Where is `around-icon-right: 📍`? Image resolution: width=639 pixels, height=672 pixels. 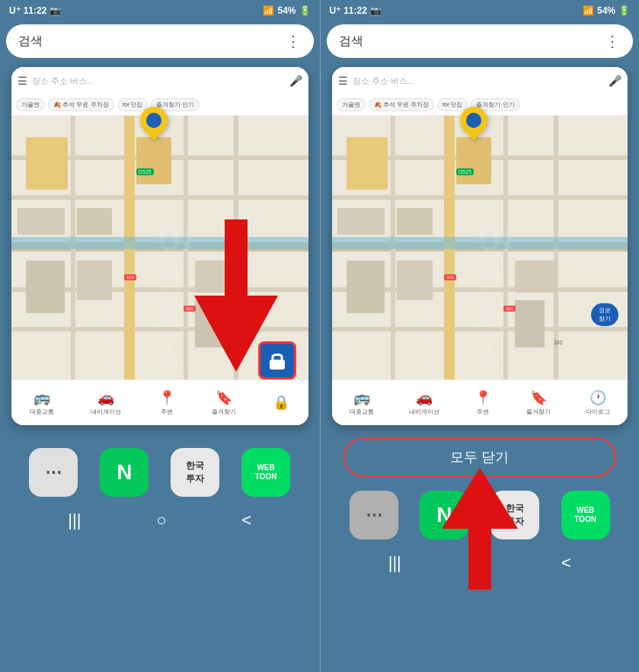 around-icon-right: 📍 is located at coordinates (483, 398).